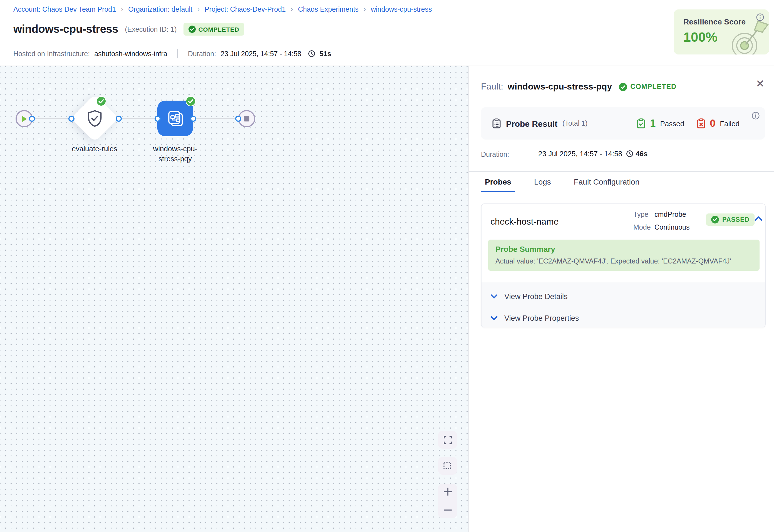 Image resolution: width=774 pixels, height=532 pixels. What do you see at coordinates (24, 119) in the screenshot?
I see `play-icon` at bounding box center [24, 119].